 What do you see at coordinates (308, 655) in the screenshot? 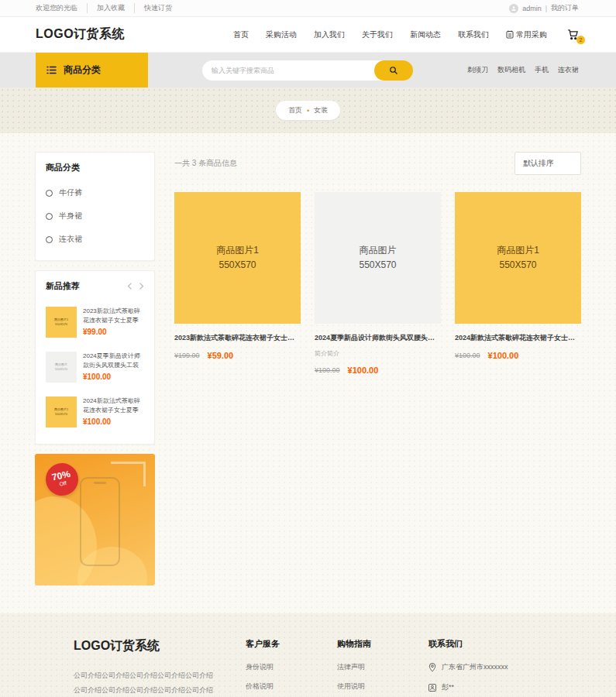
I see `footer: LOGO订货系统 公司介绍公司介绍公司介绍公司介绍公司介绍公司介绍公司介绍公司介…` at bounding box center [308, 655].